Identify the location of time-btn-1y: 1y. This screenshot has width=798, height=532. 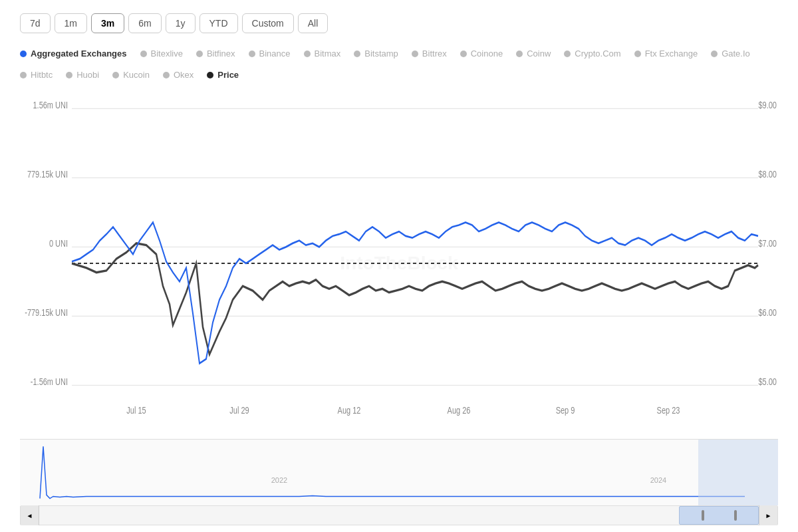
(181, 23).